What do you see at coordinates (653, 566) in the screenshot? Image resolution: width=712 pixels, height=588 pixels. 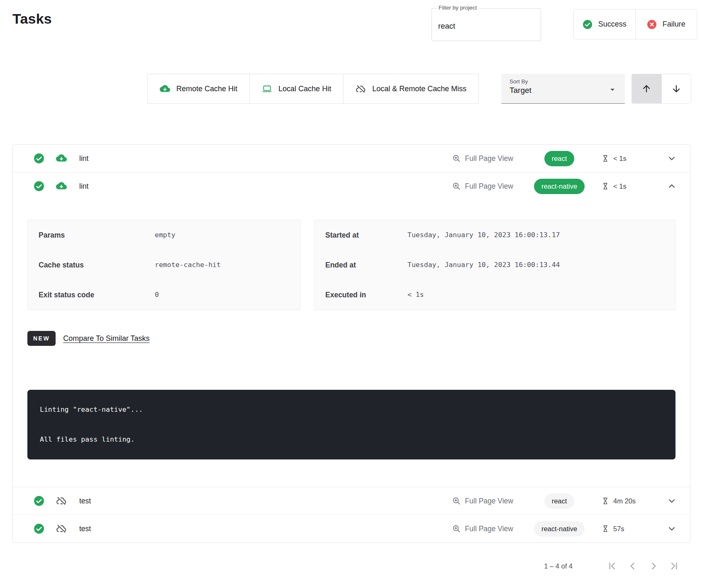 I see `next-page-button` at bounding box center [653, 566].